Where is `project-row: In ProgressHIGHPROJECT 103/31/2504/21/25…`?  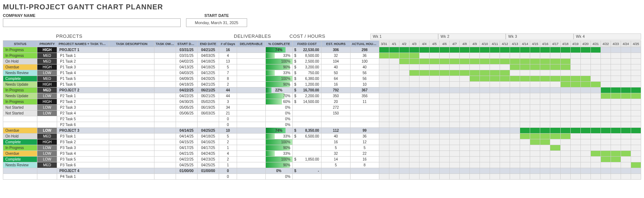 project-row: In ProgressHIGHPROJECT 103/31/2504/21/25… is located at coordinates (322, 50).